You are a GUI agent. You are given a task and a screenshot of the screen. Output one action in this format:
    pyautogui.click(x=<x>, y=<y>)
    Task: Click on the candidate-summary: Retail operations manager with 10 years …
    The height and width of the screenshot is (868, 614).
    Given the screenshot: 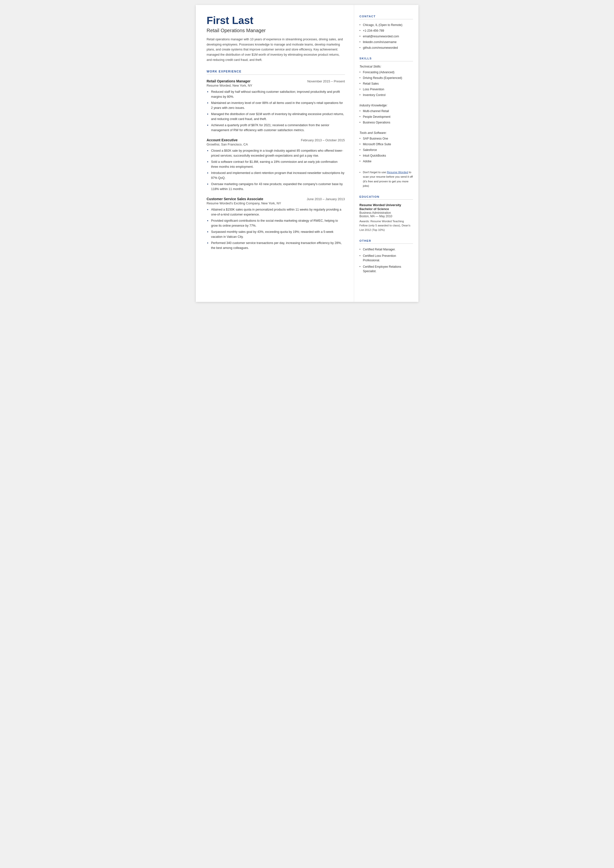 What is the action you would take?
    pyautogui.click(x=276, y=50)
    